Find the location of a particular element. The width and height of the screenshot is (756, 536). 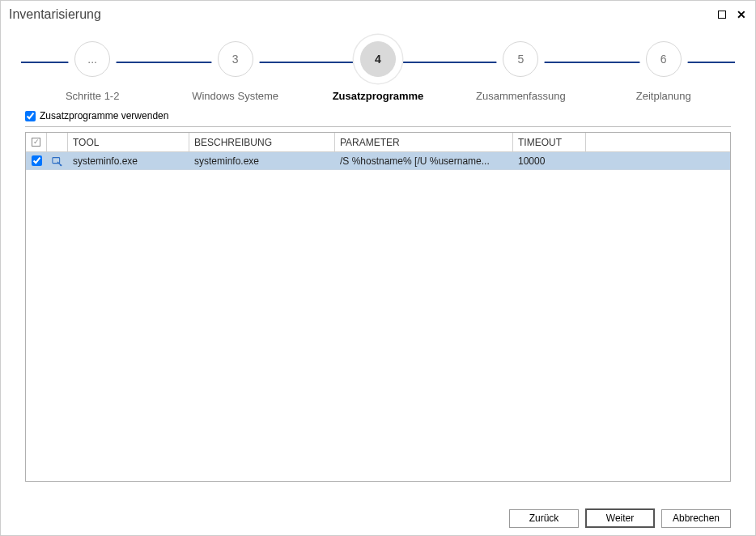

use-extra-programs-row: Zusatzprogramme verwenden is located at coordinates (378, 116).